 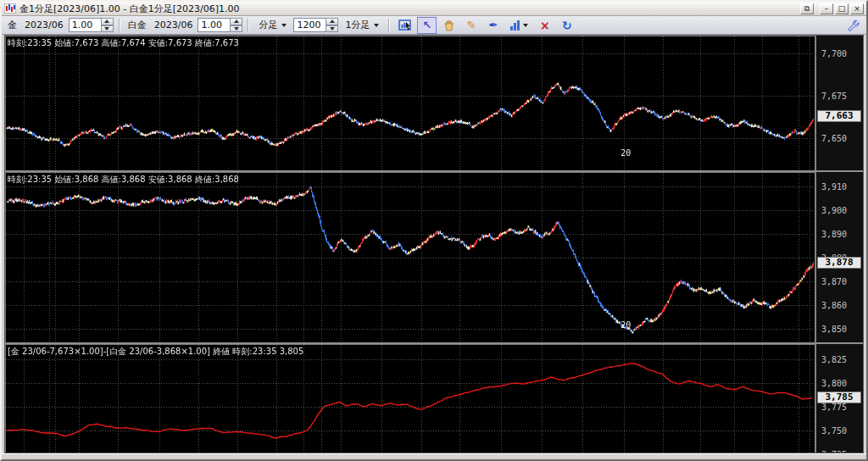 What do you see at coordinates (124, 43) in the screenshot?
I see `gold-ohlc-info: 時刻:23:35 始値:7,673 高値:7,674 安値:7,673 終値:7…` at bounding box center [124, 43].